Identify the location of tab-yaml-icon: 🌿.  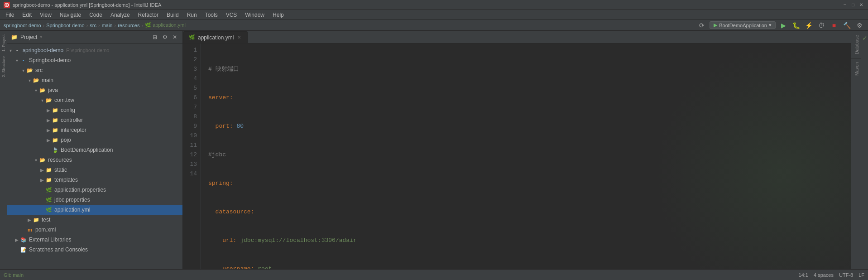
(192, 37).